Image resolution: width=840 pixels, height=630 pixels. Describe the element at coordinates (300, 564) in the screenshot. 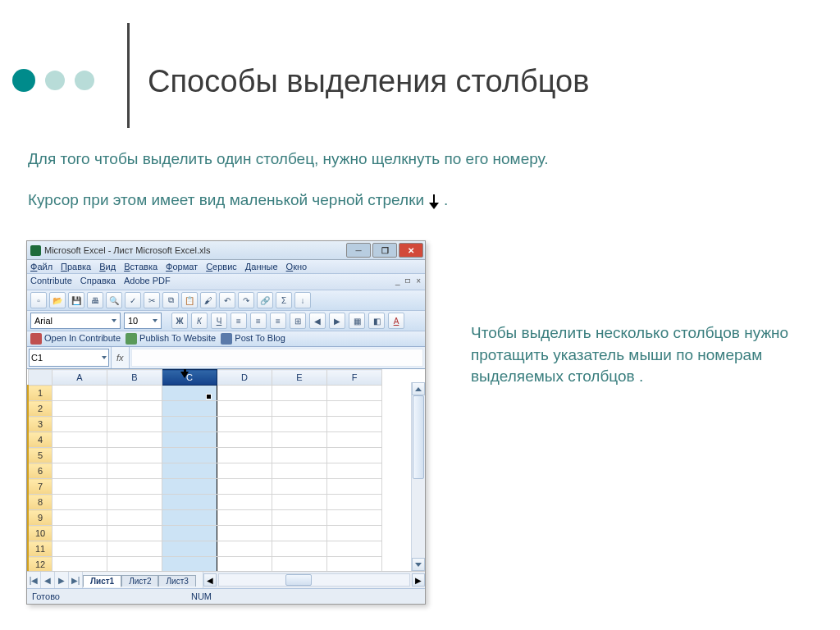

I see `cell-e12` at that location.